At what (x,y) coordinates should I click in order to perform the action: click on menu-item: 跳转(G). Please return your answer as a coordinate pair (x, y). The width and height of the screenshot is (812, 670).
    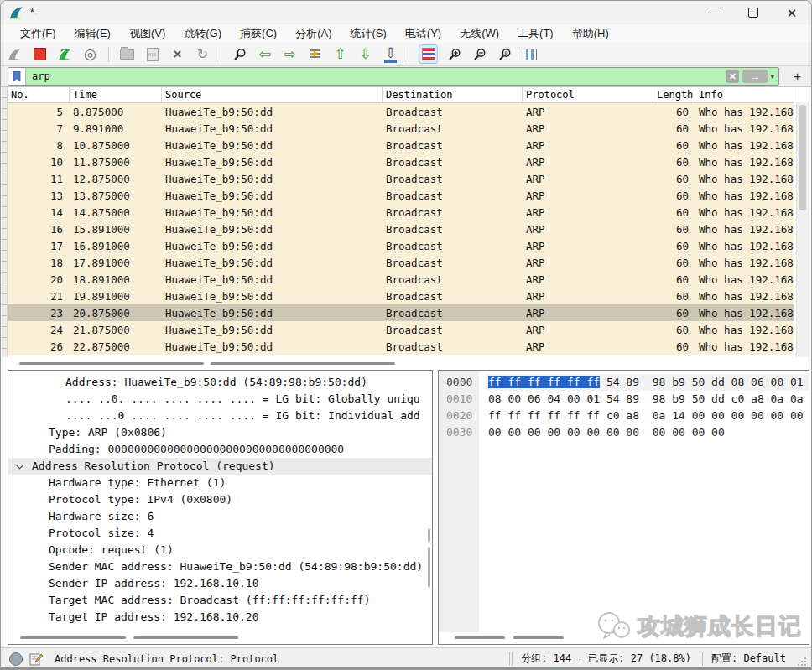
    Looking at the image, I should click on (203, 34).